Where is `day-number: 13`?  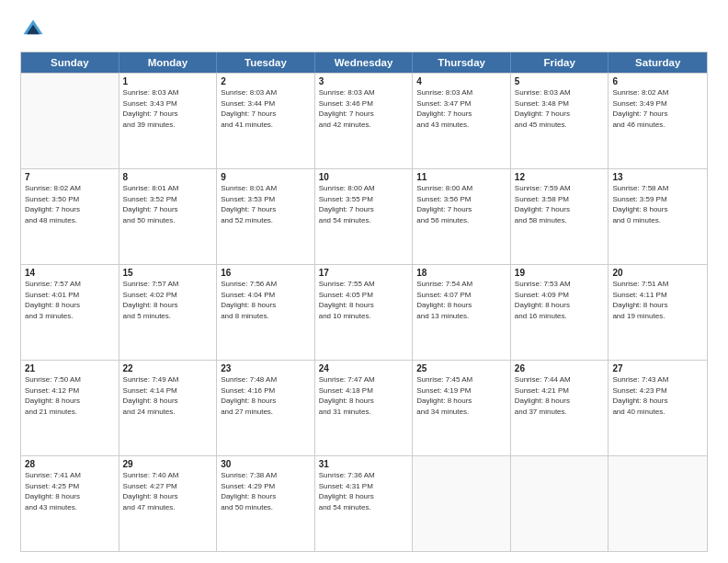
day-number: 13 is located at coordinates (658, 177).